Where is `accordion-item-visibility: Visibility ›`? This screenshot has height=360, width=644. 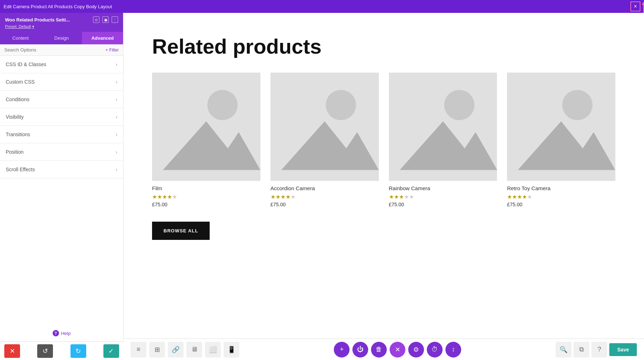
accordion-item-visibility: Visibility › is located at coordinates (62, 117).